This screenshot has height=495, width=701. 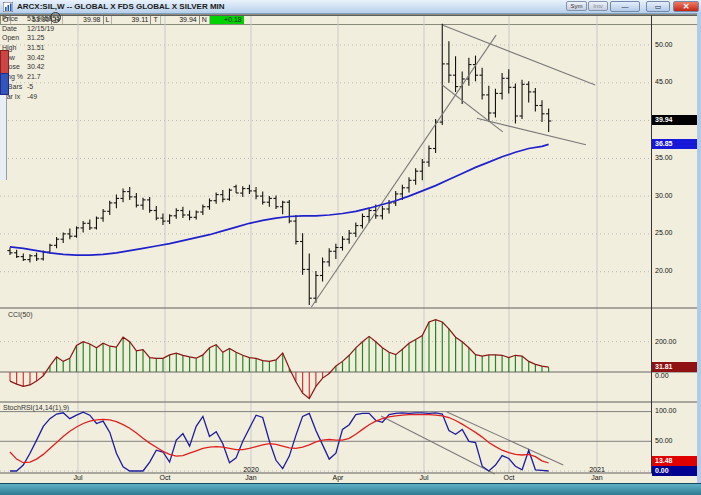 I want to click on data-window: Price53.905855Date12/15/19Open31.25High3…, so click(x=31, y=58).